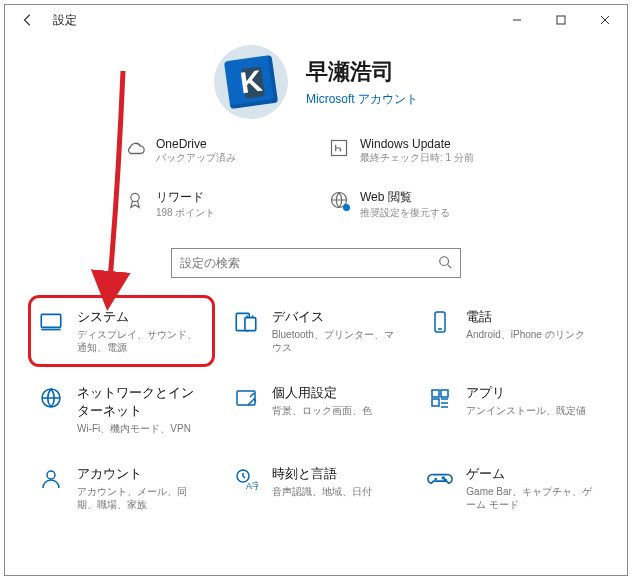 Image resolution: width=632 pixels, height=580 pixels. I want to click on status-onedrive: OneDrive バックアップ済み, so click(214, 151).